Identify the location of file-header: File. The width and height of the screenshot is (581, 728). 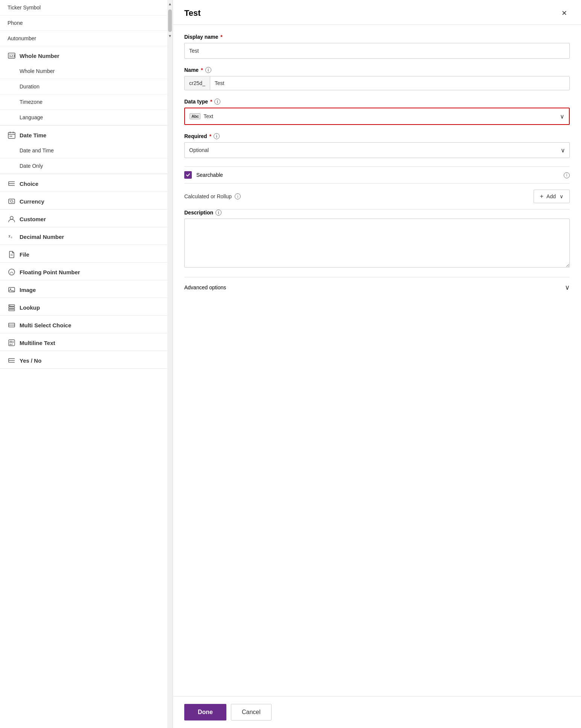
(86, 254).